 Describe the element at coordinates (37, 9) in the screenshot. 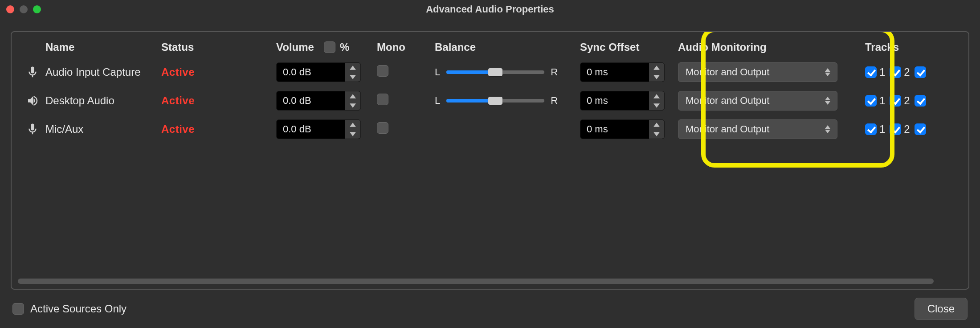

I see `zoom-window-icon` at that location.